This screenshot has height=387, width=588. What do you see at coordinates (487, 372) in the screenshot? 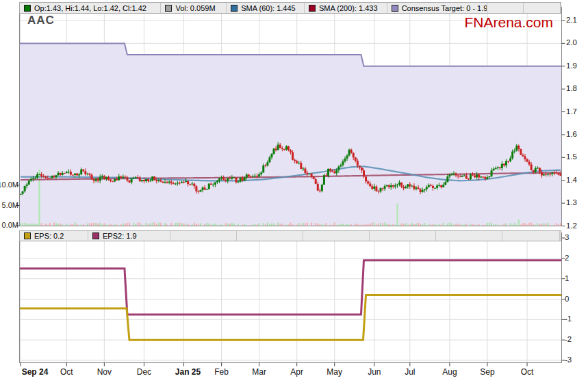
I see `x-axis-month-label: Sep` at bounding box center [487, 372].